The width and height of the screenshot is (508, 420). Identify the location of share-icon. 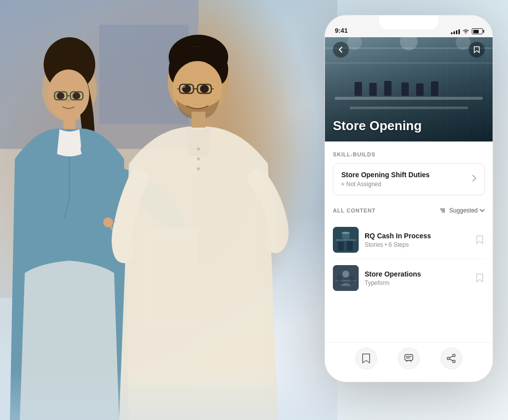
(451, 358).